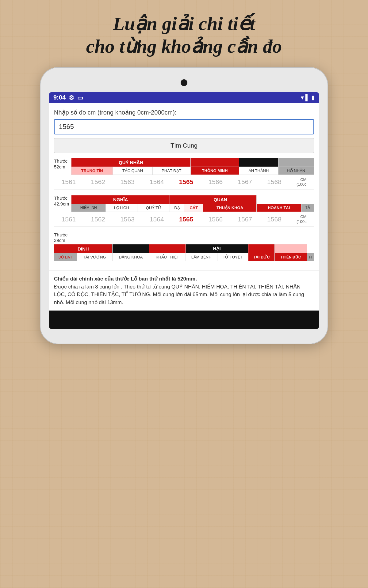 This screenshot has height=588, width=368. What do you see at coordinates (296, 171) in the screenshot?
I see `cell-ho-nhan: HỔ NHÂN` at bounding box center [296, 171].